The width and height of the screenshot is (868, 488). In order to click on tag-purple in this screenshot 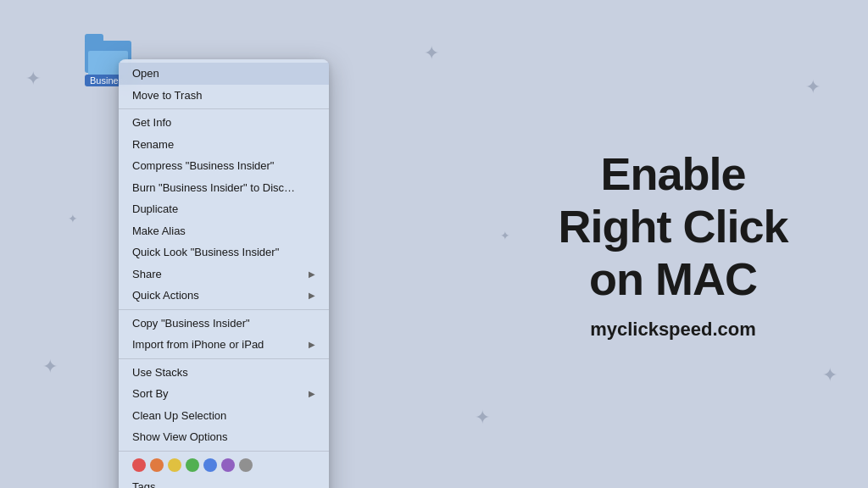, I will do `click(228, 465)`.